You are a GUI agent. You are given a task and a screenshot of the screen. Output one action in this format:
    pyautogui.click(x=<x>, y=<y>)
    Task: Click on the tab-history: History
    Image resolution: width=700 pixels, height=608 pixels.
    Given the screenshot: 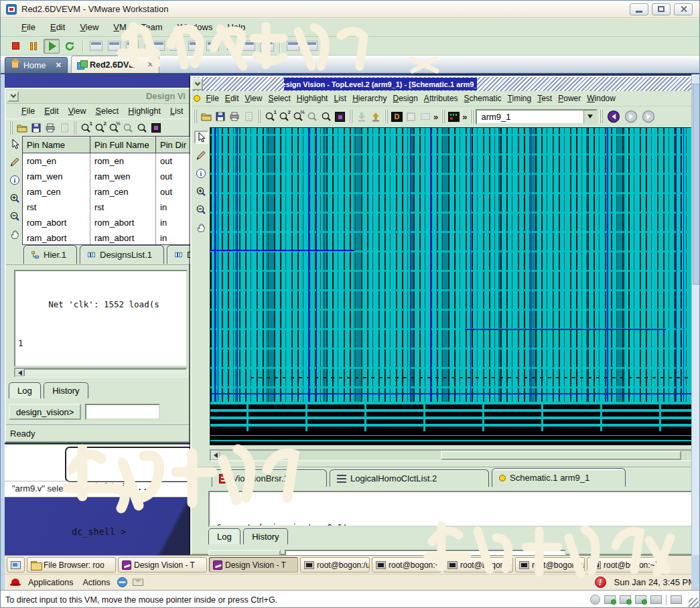 What is the action you would take?
    pyautogui.click(x=66, y=390)
    